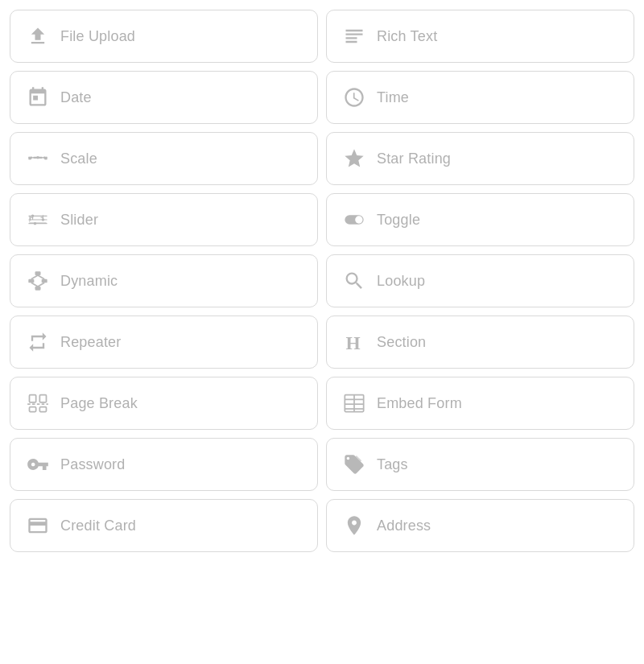  Describe the element at coordinates (38, 403) in the screenshot. I see `page-break-icon` at that location.